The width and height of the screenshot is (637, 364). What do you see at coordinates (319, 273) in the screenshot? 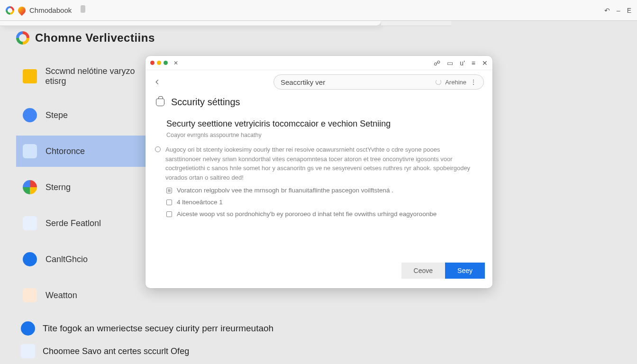
I see `dialog-footer: Ceove Seey` at bounding box center [319, 273].